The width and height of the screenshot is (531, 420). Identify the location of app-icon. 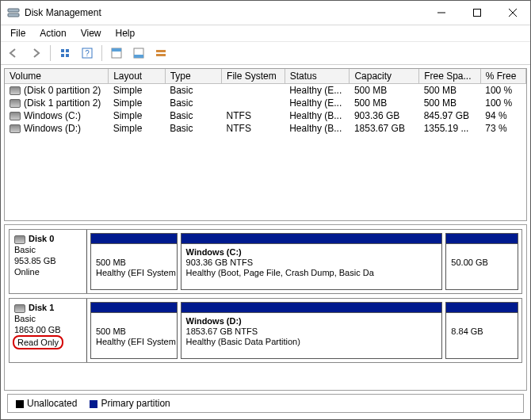
(13, 13).